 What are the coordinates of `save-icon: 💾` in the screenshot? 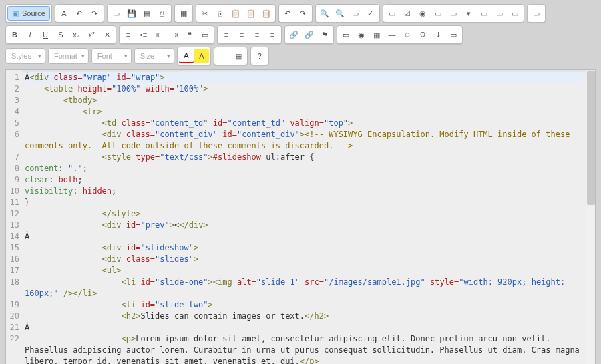 It's located at (132, 13).